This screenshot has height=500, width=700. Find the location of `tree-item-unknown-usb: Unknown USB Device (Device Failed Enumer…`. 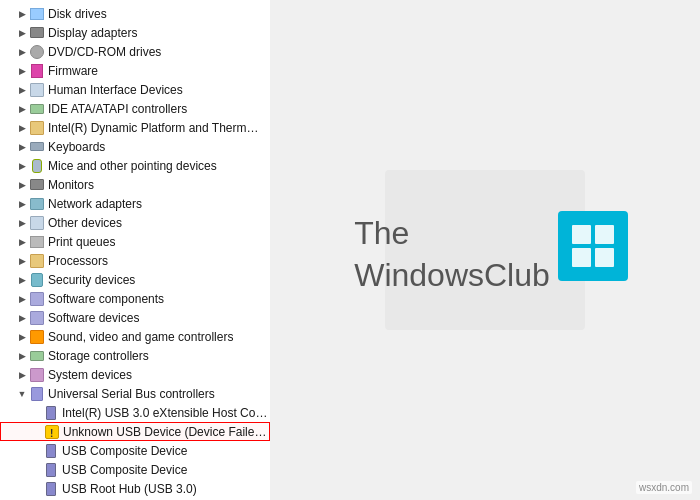

tree-item-unknown-usb: Unknown USB Device (Device Failed Enumer… is located at coordinates (135, 432).